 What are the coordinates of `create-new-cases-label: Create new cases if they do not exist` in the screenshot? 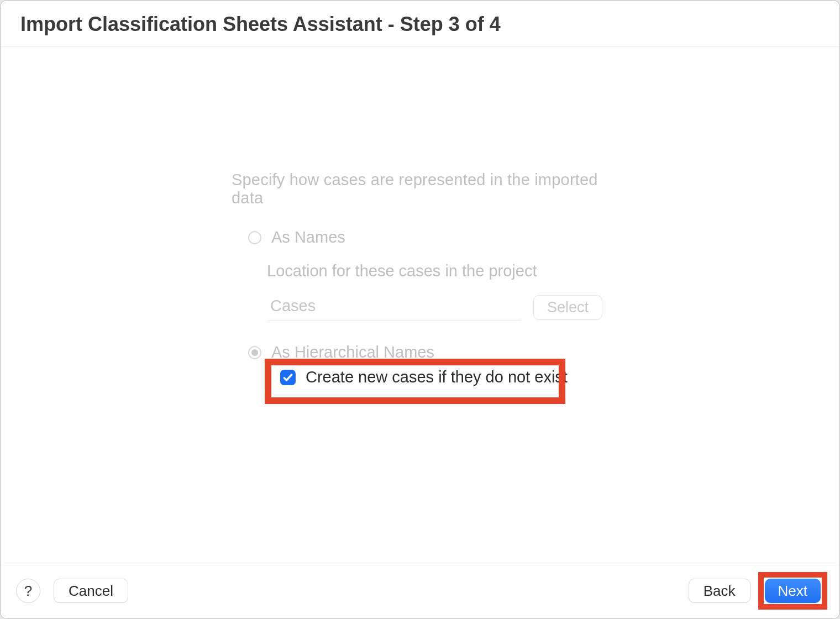 It's located at (437, 377).